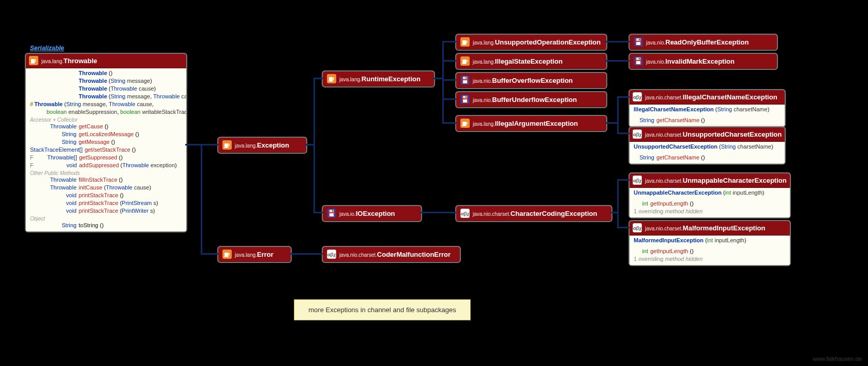 This screenshot has height=366, width=868. What do you see at coordinates (32, 104) in the screenshot?
I see `protected-marker: #` at bounding box center [32, 104].